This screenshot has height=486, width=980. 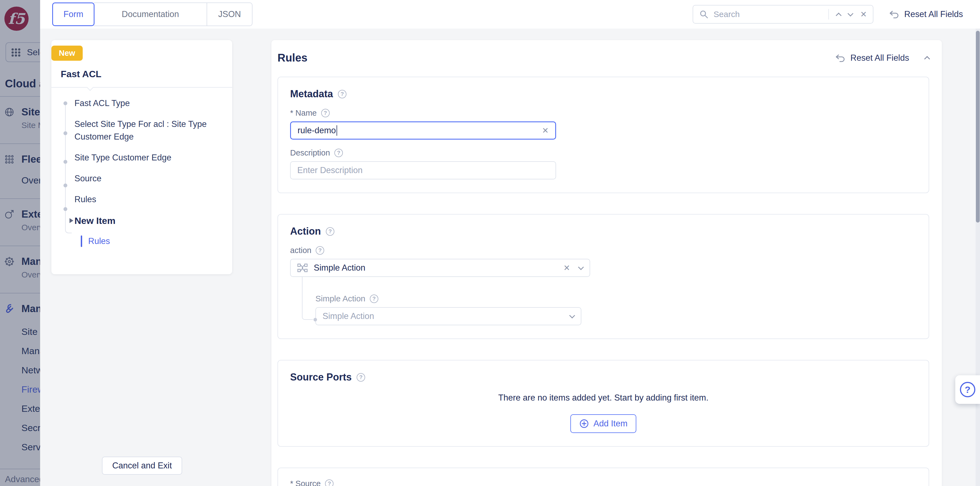 What do you see at coordinates (137, 172) in the screenshot?
I see `wizard-step-list: Fast ACL Type Select Site Type For acl :…` at bounding box center [137, 172].